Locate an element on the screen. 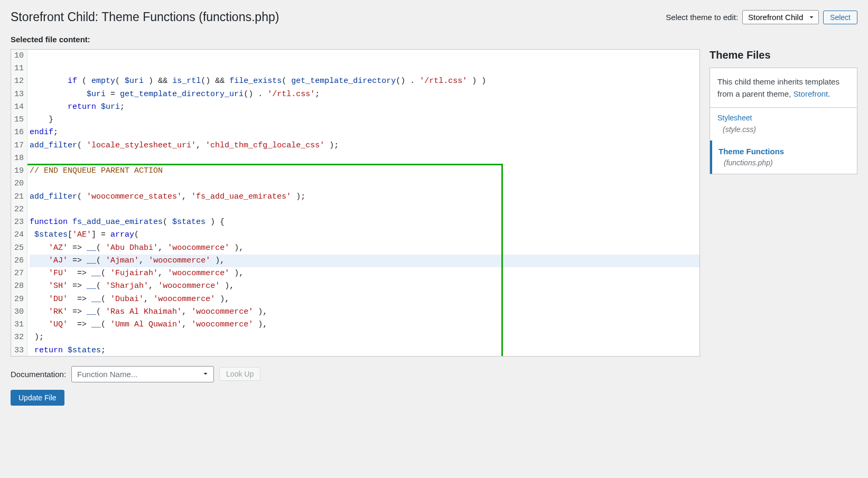  file-item-title: Stylesheet is located at coordinates (734, 118).